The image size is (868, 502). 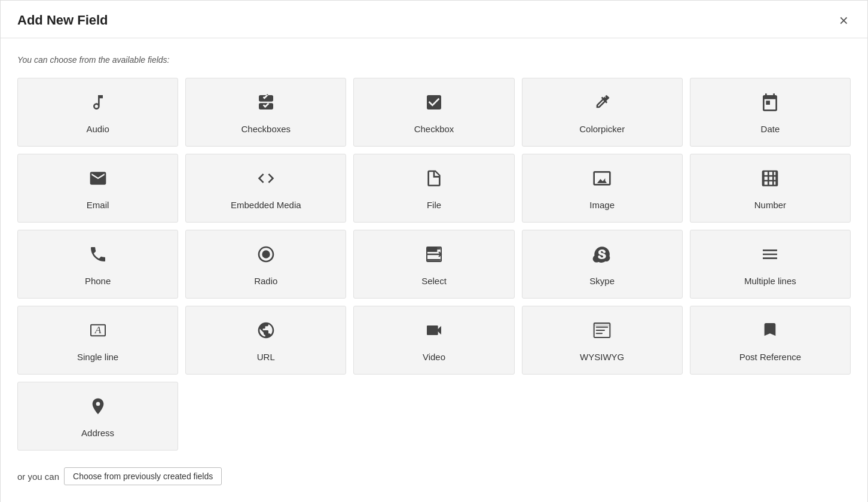 I want to click on field-label-embedded-media: Embedded Media, so click(x=266, y=205).